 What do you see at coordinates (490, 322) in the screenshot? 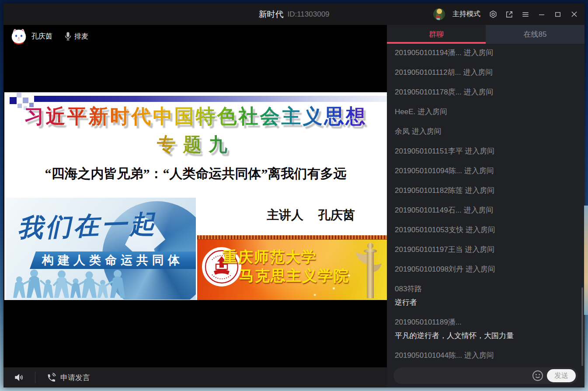
I see `chat-message-sender: 2019050101189潘...` at bounding box center [490, 322].